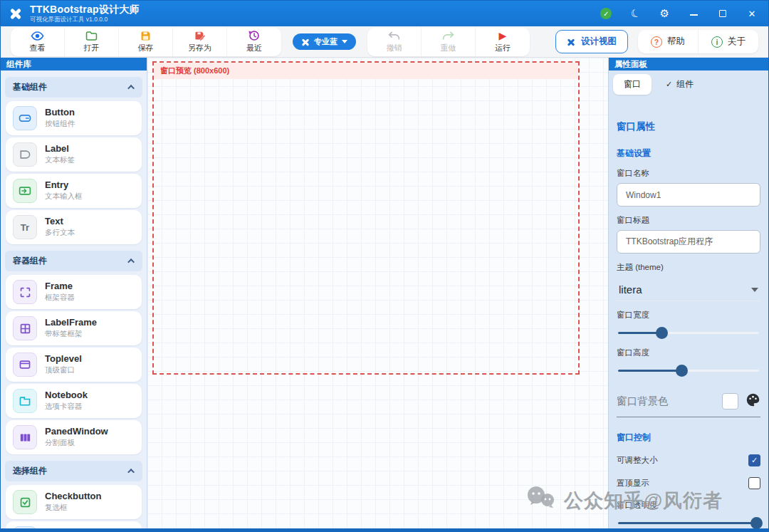 The height and width of the screenshot is (532, 769). Describe the element at coordinates (689, 154) in the screenshot. I see `basic-settings-heading: 基础设置` at that location.